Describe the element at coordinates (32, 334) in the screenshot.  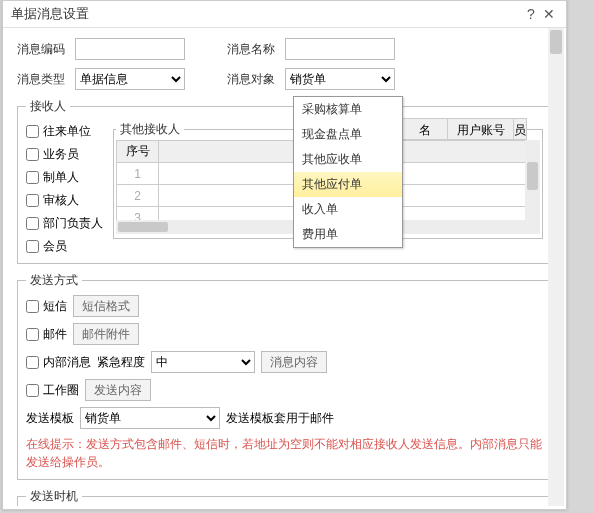
I see `mail-cb` at that location.